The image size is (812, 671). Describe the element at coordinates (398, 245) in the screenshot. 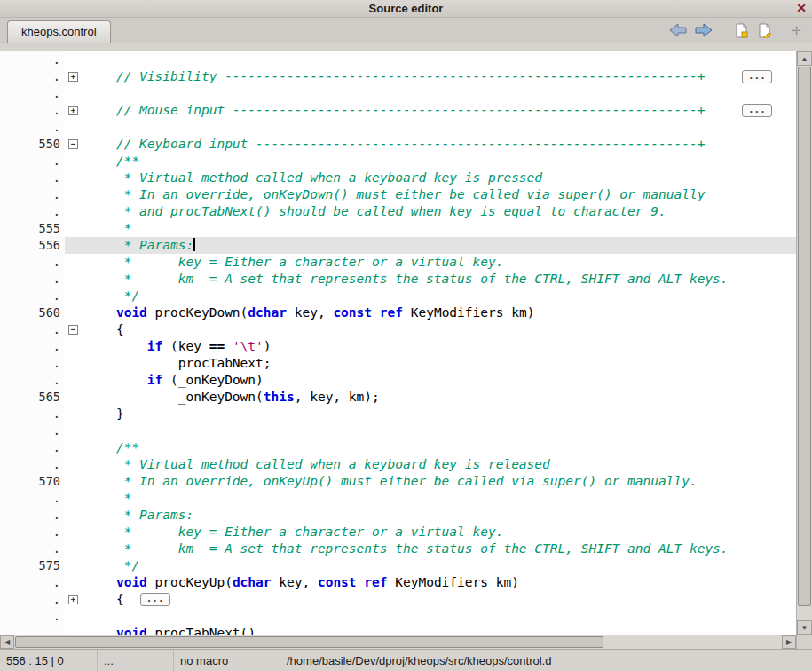

I see `code-line: 556 * Params:` at that location.